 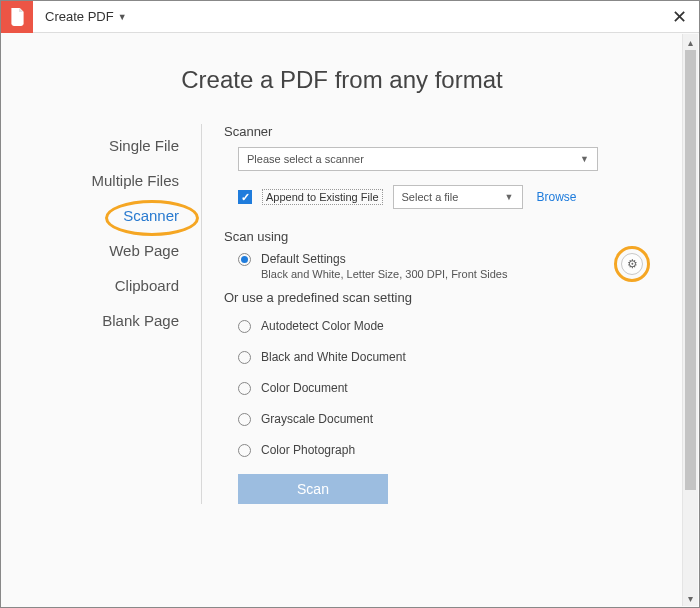 What do you see at coordinates (690, 42) in the screenshot?
I see `scroll-up-icon: ▴` at bounding box center [690, 42].